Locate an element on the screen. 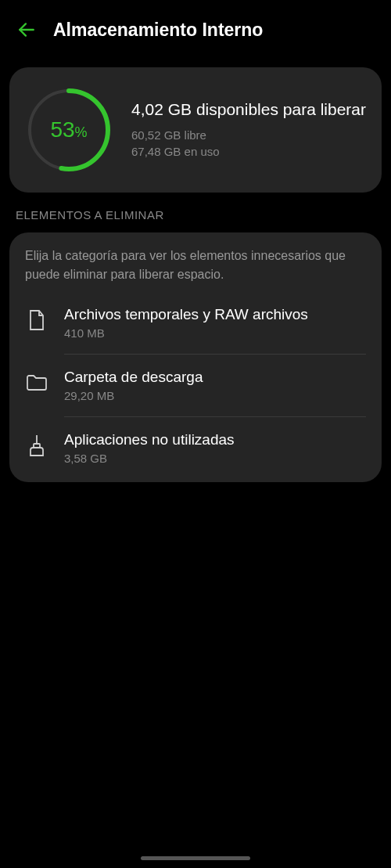 The width and height of the screenshot is (391, 868). item-size: 410 MB is located at coordinates (215, 333).